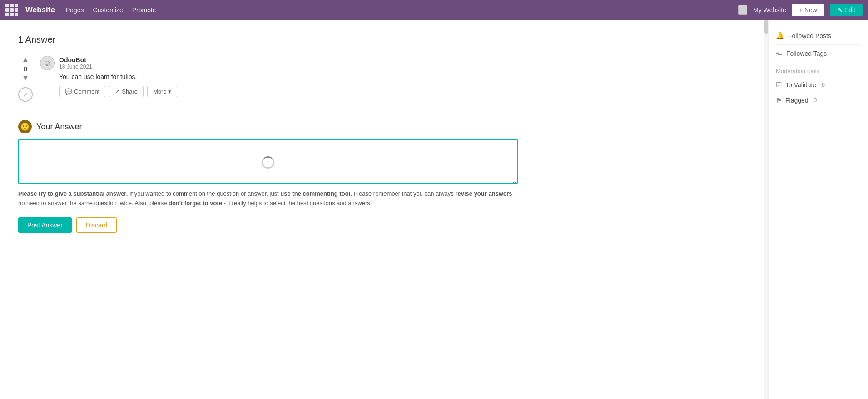 This screenshot has width=868, height=399. What do you see at coordinates (73, 60) in the screenshot?
I see `author-name: OdooBot` at bounding box center [73, 60].